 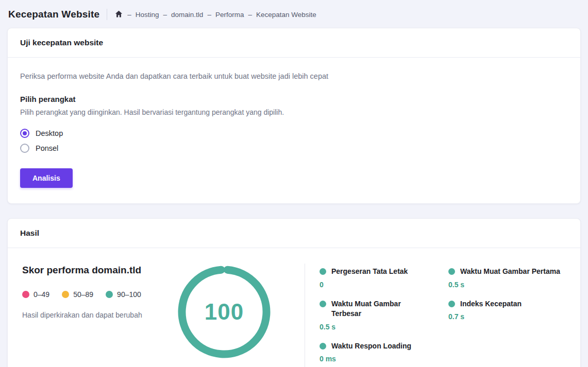 I want to click on score-disclaimer: Hasil diperkirakan dan dapat berubah, so click(x=99, y=315).